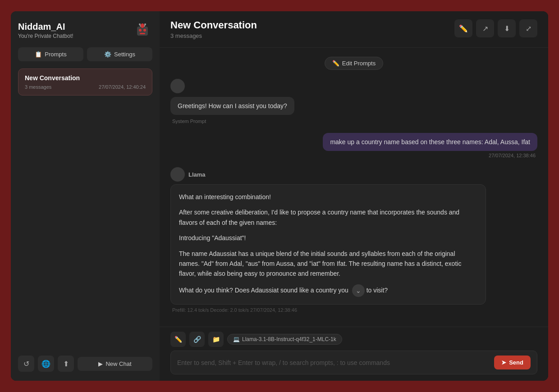 The height and width of the screenshot is (392, 559). What do you see at coordinates (214, 25) in the screenshot?
I see `chat-title: New Conversation` at bounding box center [214, 25].